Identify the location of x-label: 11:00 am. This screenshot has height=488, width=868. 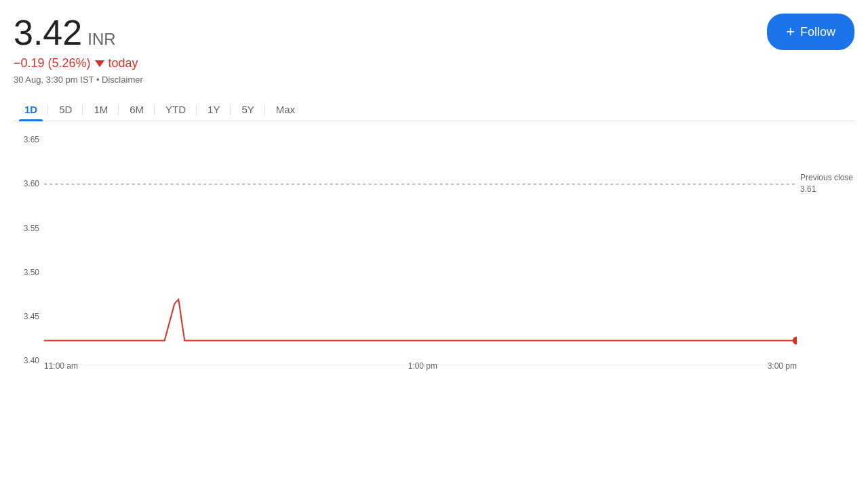
(61, 366).